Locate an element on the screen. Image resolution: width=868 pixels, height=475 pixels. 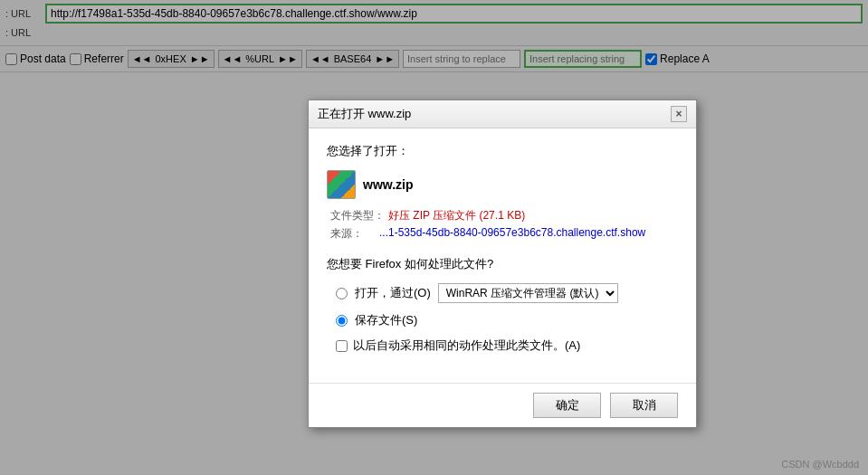
confirm-button: 确定 is located at coordinates (567, 405).